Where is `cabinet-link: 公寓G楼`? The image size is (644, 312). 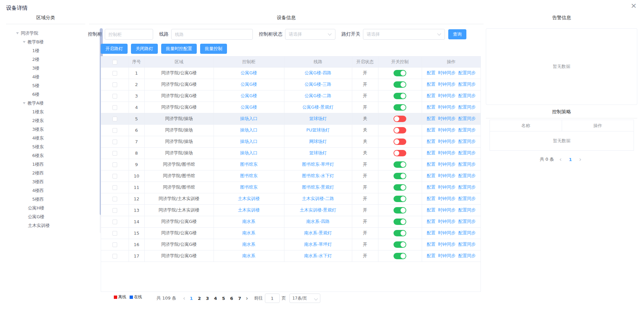
cabinet-link: 公寓G楼 is located at coordinates (248, 107).